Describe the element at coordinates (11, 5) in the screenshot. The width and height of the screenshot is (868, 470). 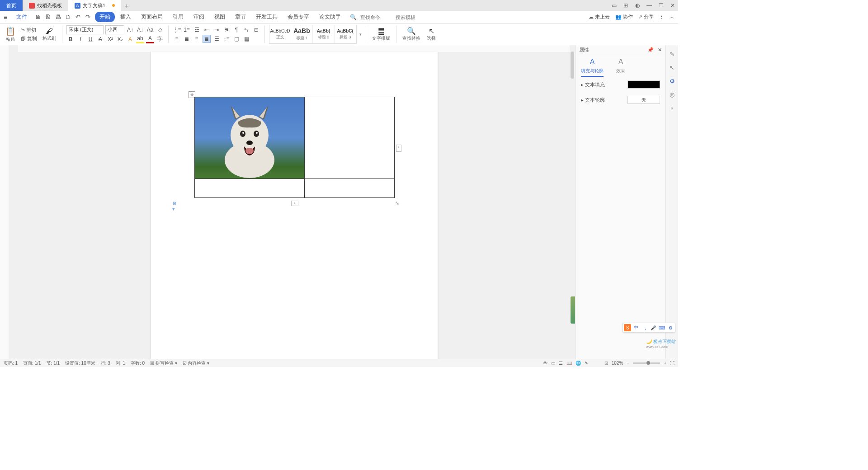
I see `tab-home: 首页` at that location.